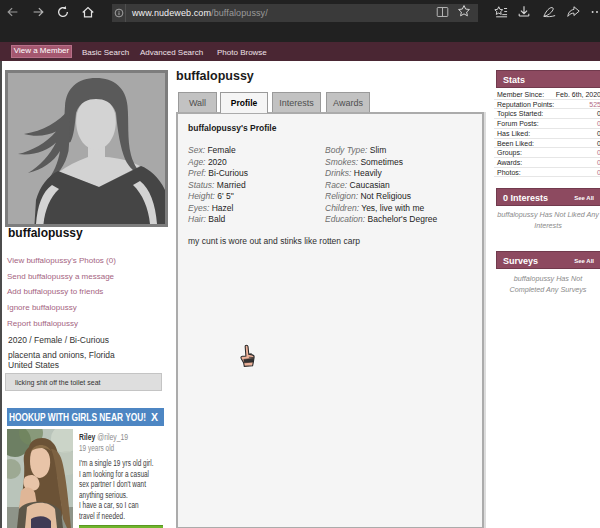  I want to click on profile-tabs: Wall Profile Interests Awards, so click(274, 102).